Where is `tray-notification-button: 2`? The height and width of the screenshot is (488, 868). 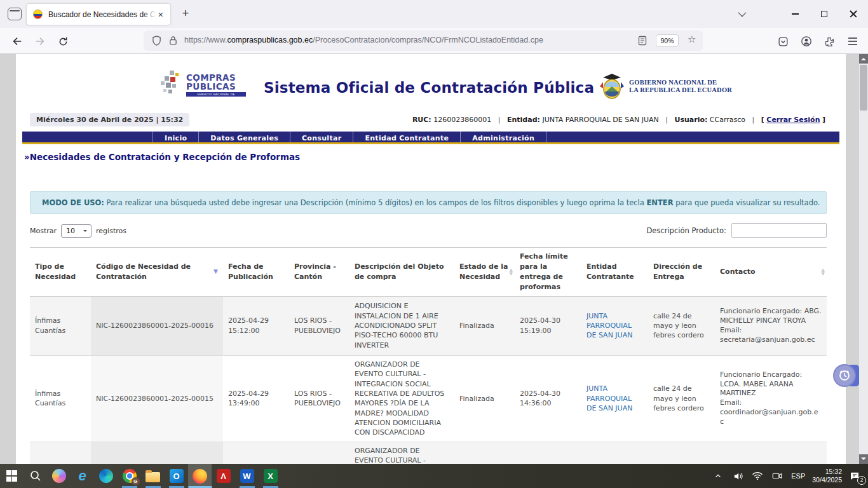
tray-notification-button: 2 is located at coordinates (855, 476).